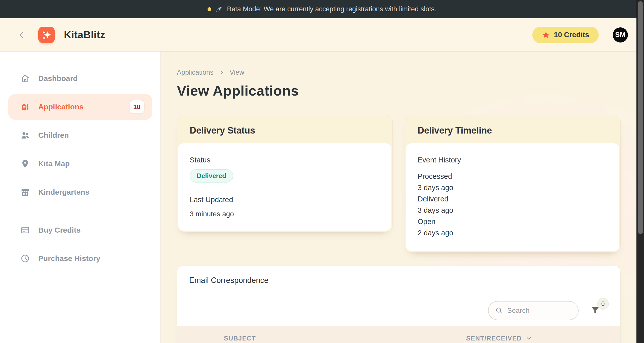 This screenshot has width=644, height=343. What do you see at coordinates (61, 107) in the screenshot?
I see `sidebar-item-label: Applications` at bounding box center [61, 107].